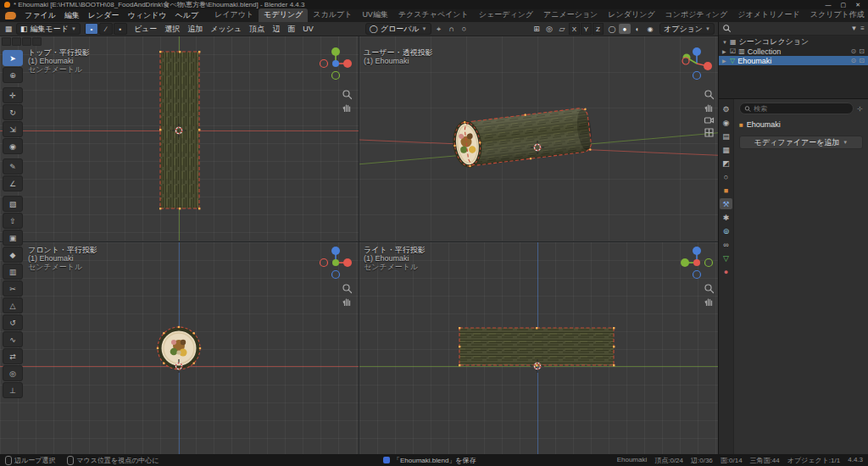 The image size is (868, 466). Describe the element at coordinates (92, 29) in the screenshot. I see `vertex-select-button: •` at that location.